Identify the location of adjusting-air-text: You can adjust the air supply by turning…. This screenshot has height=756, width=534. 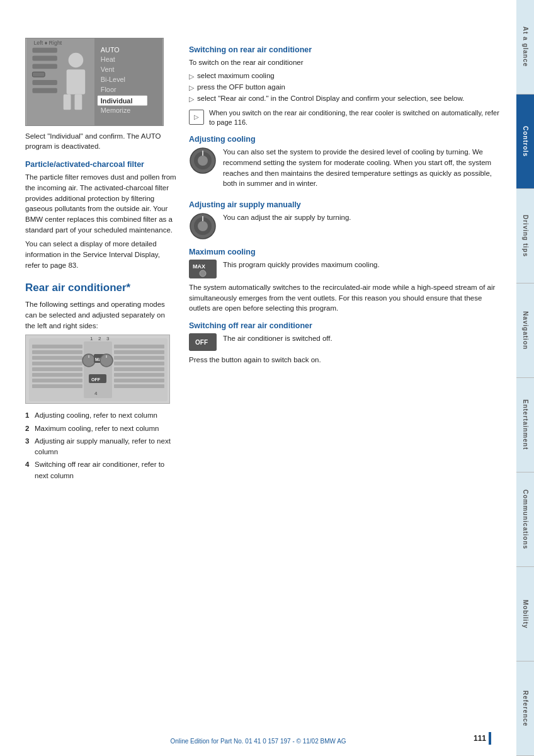
(287, 218).